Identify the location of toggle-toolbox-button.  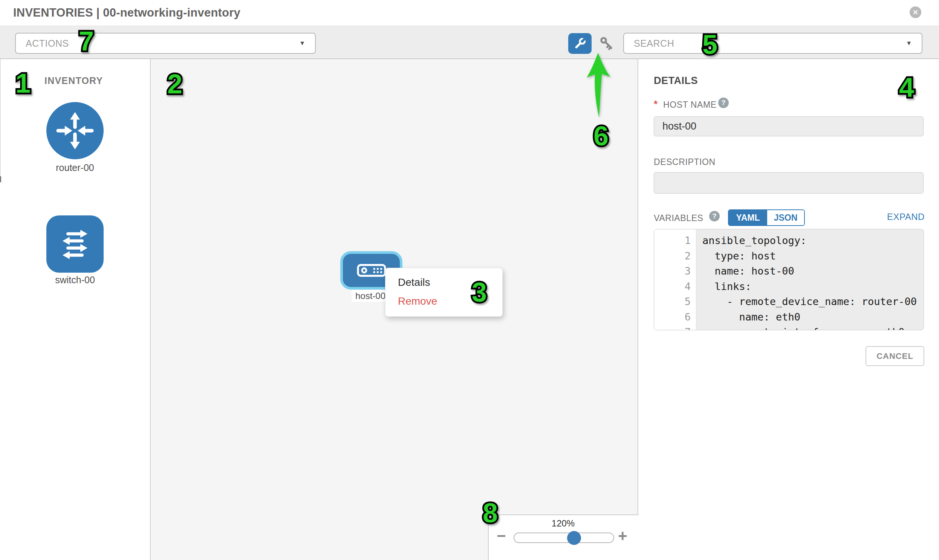
(580, 44).